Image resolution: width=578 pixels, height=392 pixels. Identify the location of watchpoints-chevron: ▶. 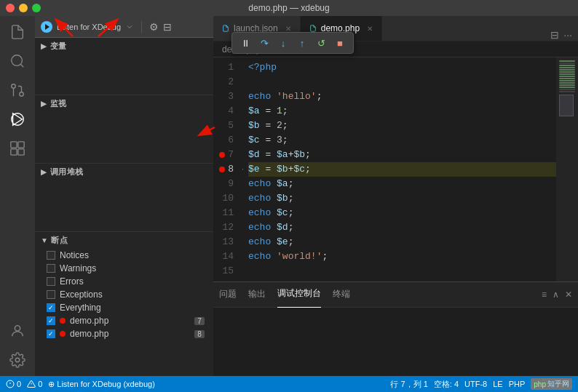
(44, 103).